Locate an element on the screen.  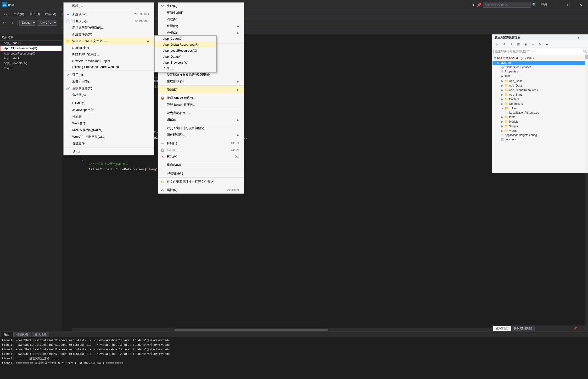
se-toolbar-btn-2: ↺ is located at coordinates (504, 44).